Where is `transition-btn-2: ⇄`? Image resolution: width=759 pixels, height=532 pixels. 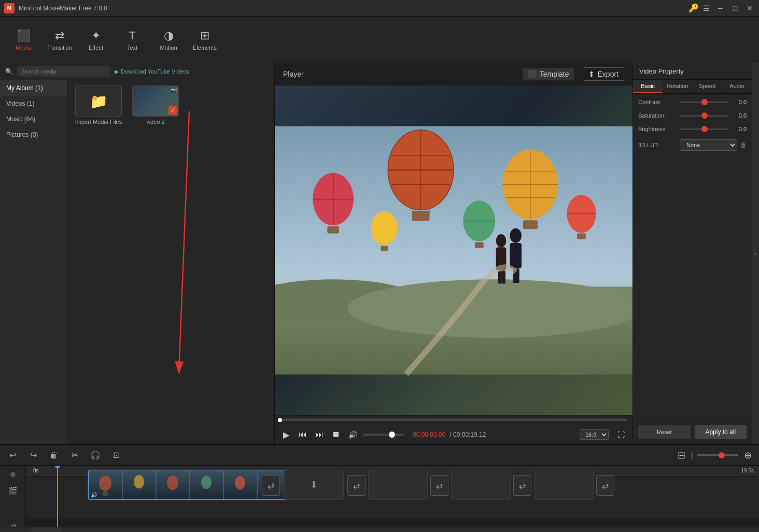 transition-btn-2: ⇄ is located at coordinates (357, 485).